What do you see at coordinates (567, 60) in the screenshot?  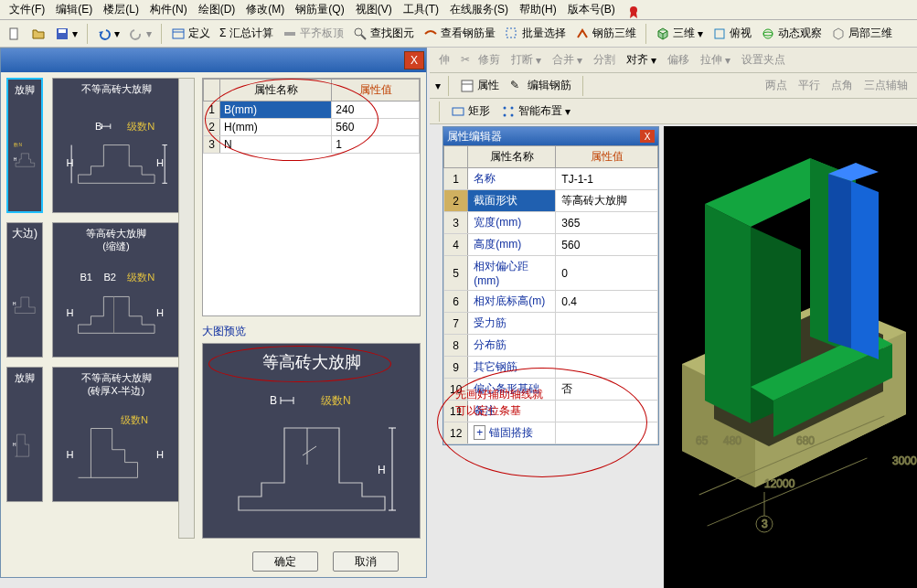 I see `merge-button: 合并▾` at bounding box center [567, 60].